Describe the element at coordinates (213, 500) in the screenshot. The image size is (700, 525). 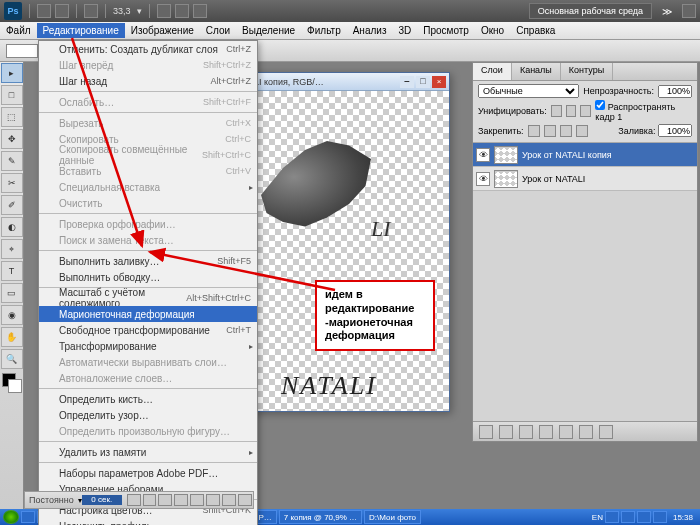
I see `frame-tween-icon` at that location.